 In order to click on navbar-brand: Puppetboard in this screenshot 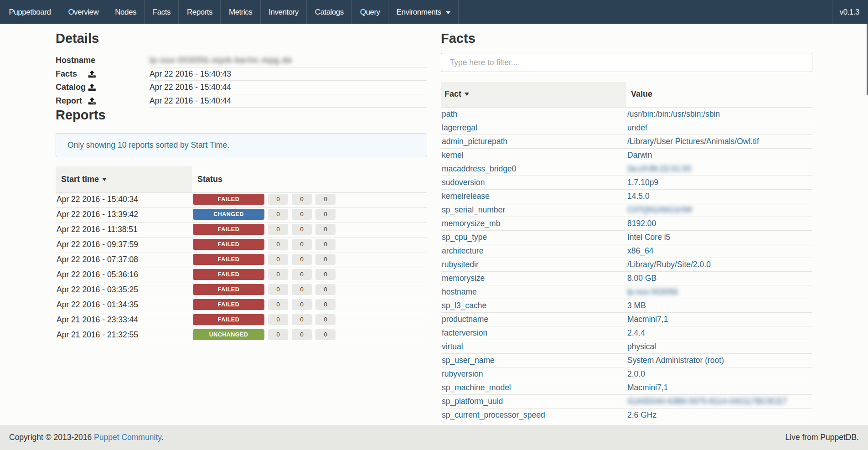, I will do `click(30, 12)`.